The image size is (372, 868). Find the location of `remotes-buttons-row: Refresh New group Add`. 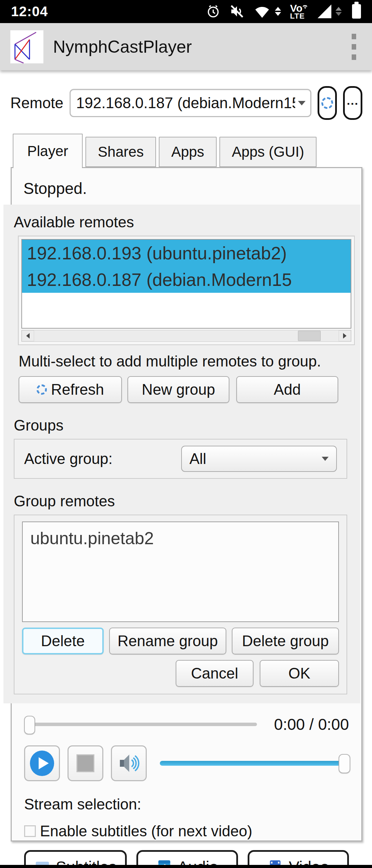

remotes-buttons-row: Refresh New group Add is located at coordinates (189, 390).